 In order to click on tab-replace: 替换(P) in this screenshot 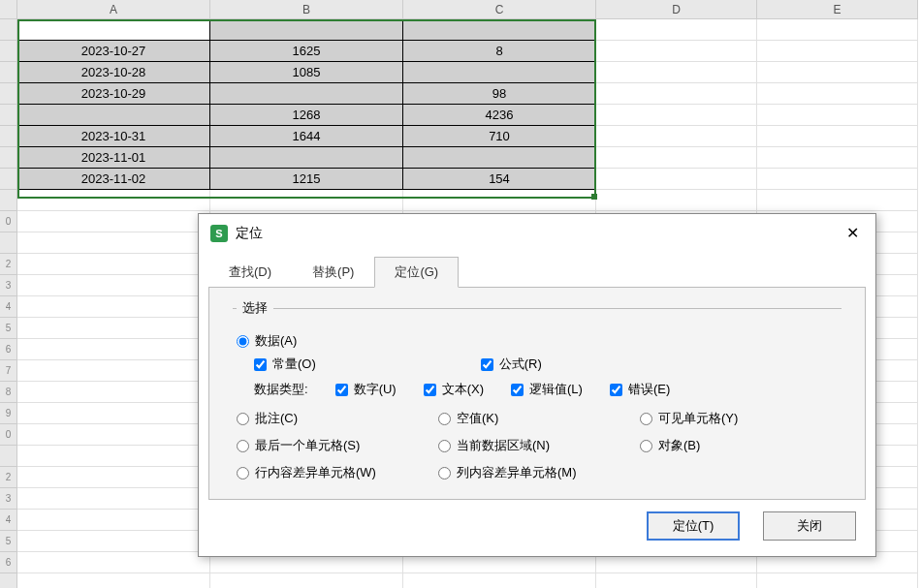, I will do `click(333, 272)`.